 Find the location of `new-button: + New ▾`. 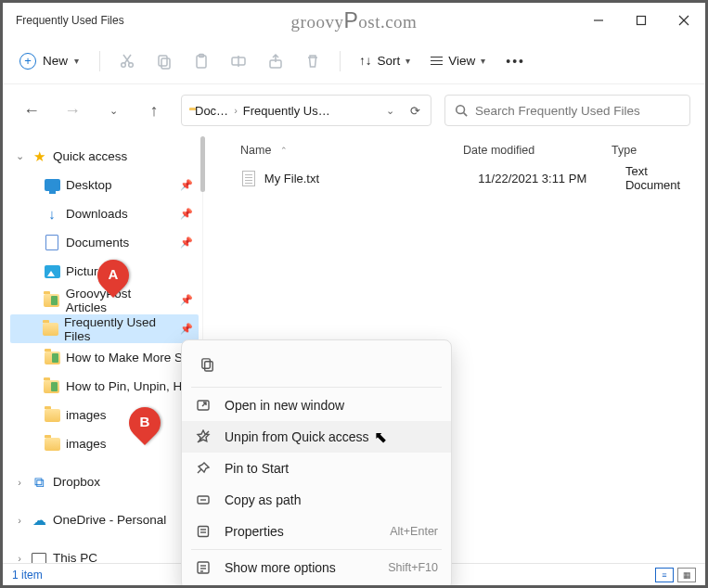

new-button: + New ▾ is located at coordinates (51, 61).